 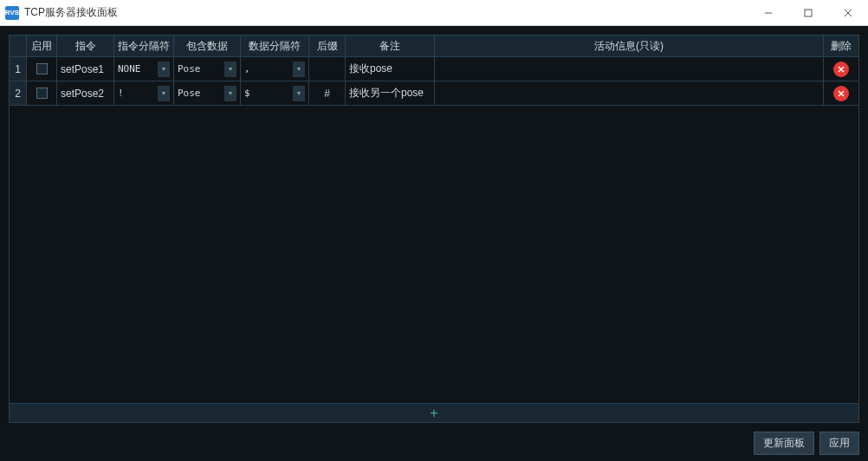 What do you see at coordinates (327, 94) in the screenshot?
I see `suffix-cell: #` at bounding box center [327, 94].